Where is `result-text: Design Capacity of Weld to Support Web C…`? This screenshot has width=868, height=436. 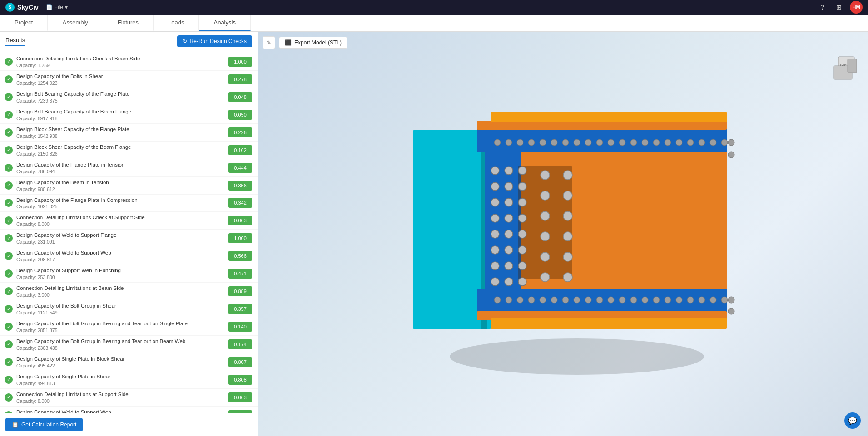
result-text: Design Capacity of Weld to Support Web C… is located at coordinates (121, 256).